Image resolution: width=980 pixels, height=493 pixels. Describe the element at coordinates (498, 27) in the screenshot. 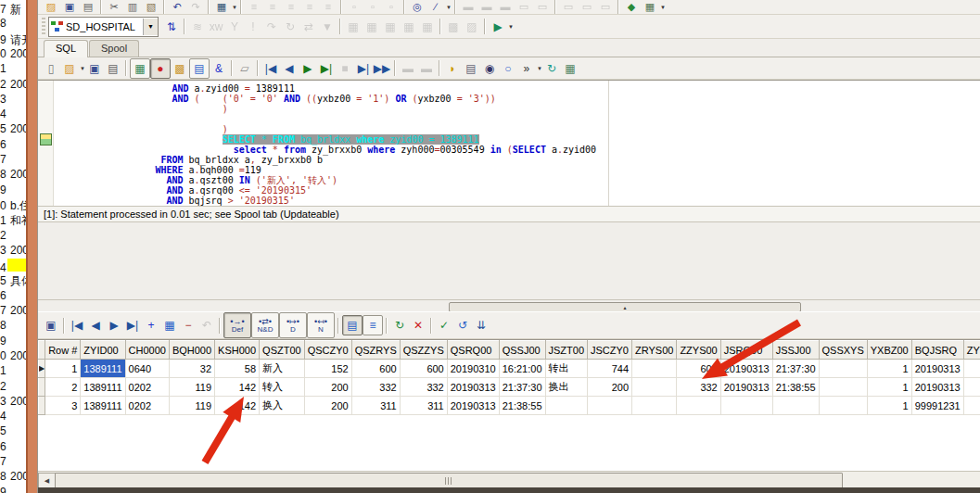

I see `export-icon: ▶` at that location.